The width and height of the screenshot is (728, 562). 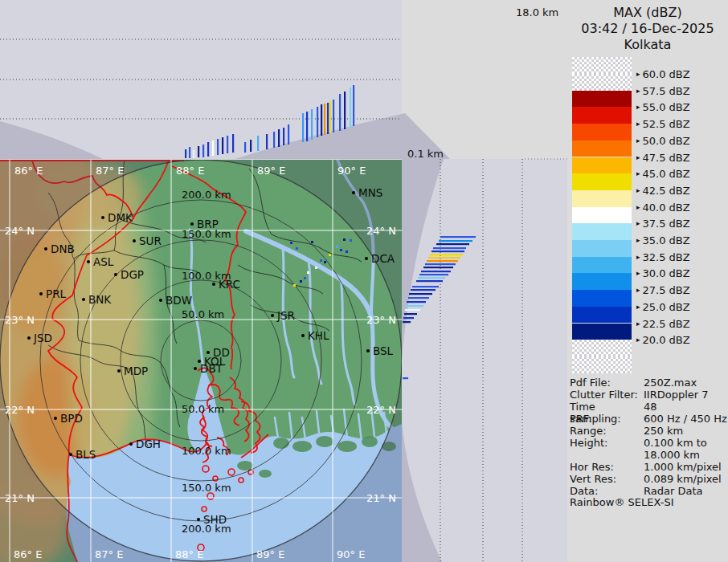 I want to click on scale-label: ▸47.5 dBZ, so click(x=664, y=157).